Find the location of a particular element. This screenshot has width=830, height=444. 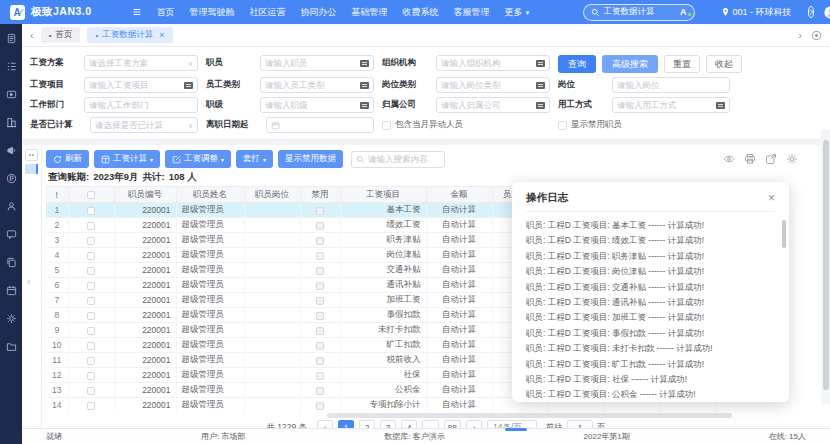

user-avatar-icon is located at coordinates (827, 12).